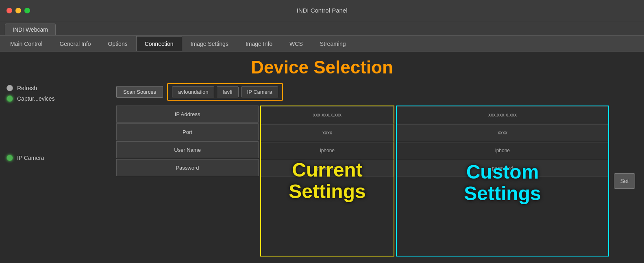 The height and width of the screenshot is (263, 644). What do you see at coordinates (18, 11) in the screenshot?
I see `minimize-button` at bounding box center [18, 11].